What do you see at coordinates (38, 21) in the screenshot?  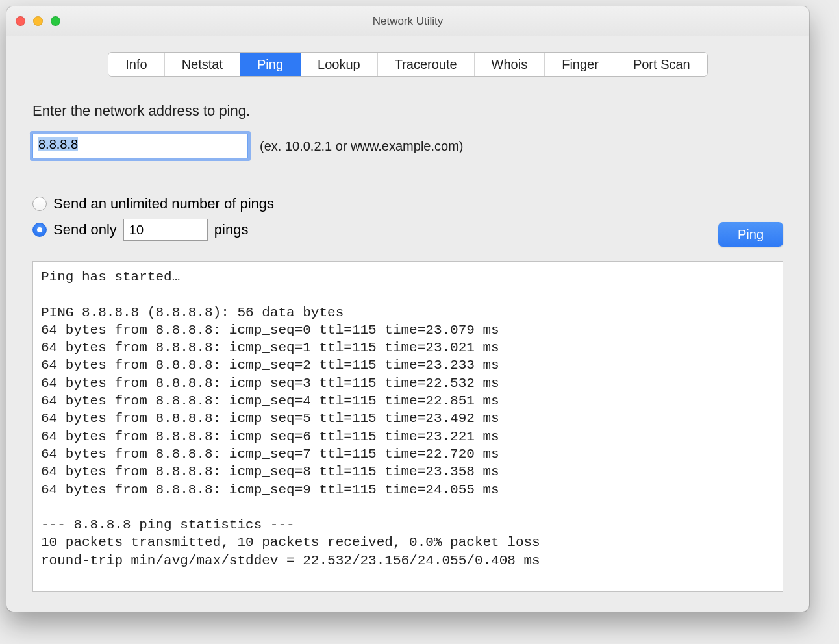 I see `traffic-lights` at bounding box center [38, 21].